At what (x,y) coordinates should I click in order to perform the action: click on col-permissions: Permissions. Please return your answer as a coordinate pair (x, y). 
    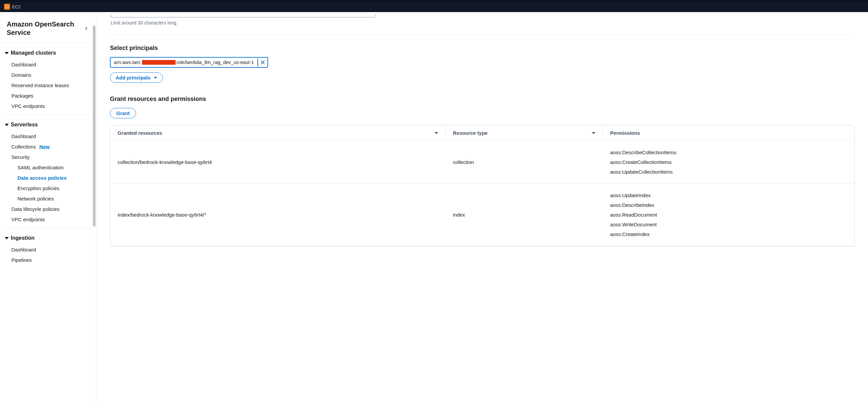
    Looking at the image, I should click on (728, 133).